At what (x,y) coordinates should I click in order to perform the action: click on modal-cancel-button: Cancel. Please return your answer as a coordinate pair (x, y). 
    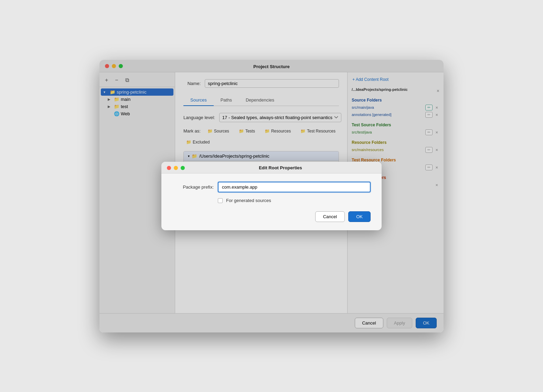
    Looking at the image, I should click on (330, 217).